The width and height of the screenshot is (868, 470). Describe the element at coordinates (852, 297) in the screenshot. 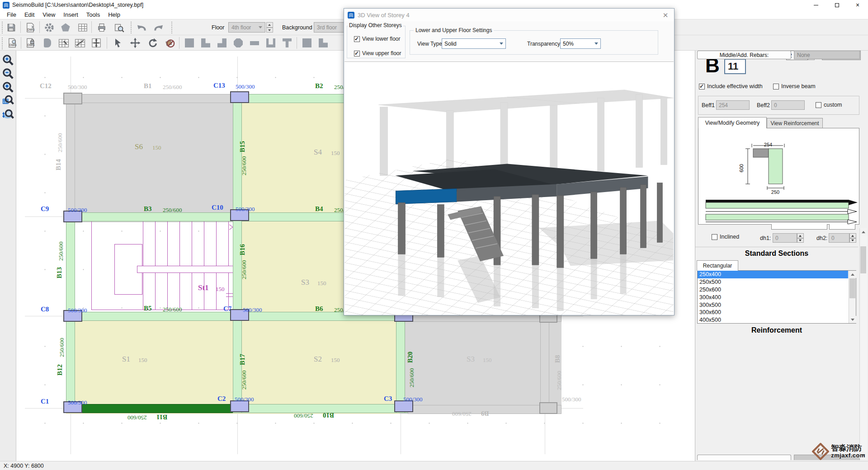

I see `sections-scrollbar` at that location.